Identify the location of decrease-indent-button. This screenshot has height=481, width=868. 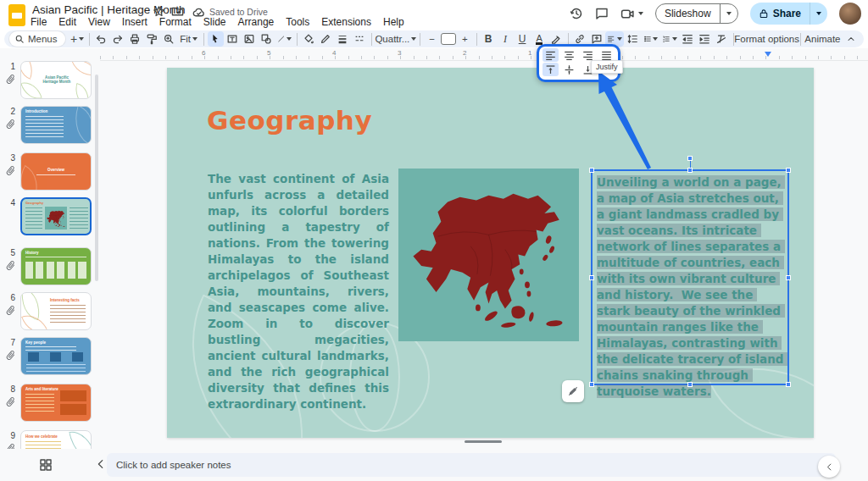
(688, 39).